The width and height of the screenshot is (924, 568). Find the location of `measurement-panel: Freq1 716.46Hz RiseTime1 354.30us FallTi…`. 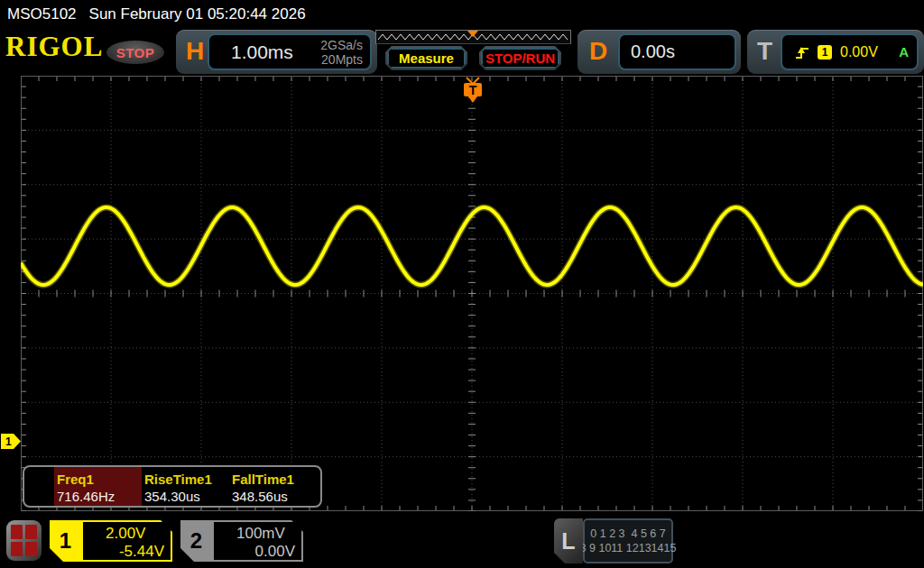

measurement-panel: Freq1 716.46Hz RiseTime1 354.30us FallTi… is located at coordinates (172, 487).